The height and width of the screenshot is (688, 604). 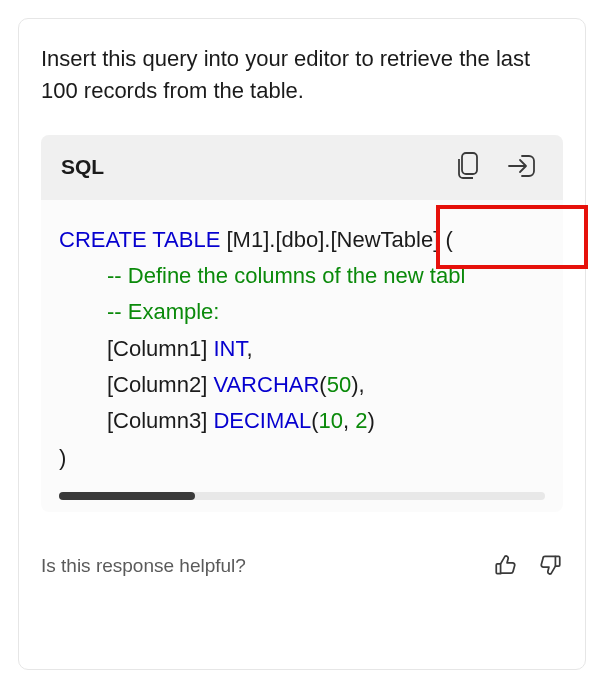 What do you see at coordinates (506, 566) in the screenshot?
I see `thumbs-up-icon` at bounding box center [506, 566].